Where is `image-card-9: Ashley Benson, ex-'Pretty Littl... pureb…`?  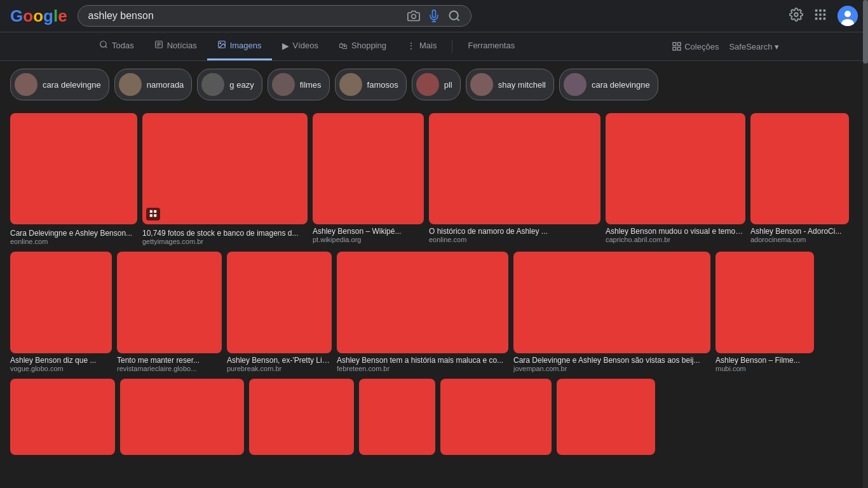
image-card-9: Ashley Benson, ex-'Pretty Littl... pureb… is located at coordinates (280, 313).